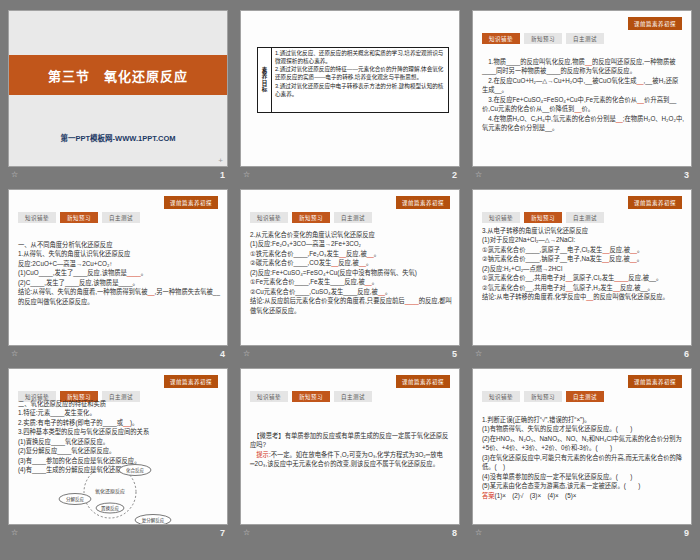 This screenshot has height=560, width=700. What do you see at coordinates (262, 454) in the screenshot?
I see `text-segment: 提示` at bounding box center [262, 454].